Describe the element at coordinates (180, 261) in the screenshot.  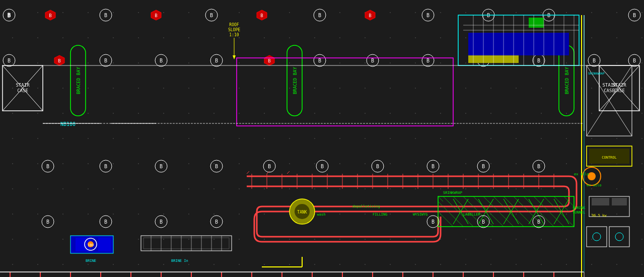
I see `svg-text: BRINE In` at that location.